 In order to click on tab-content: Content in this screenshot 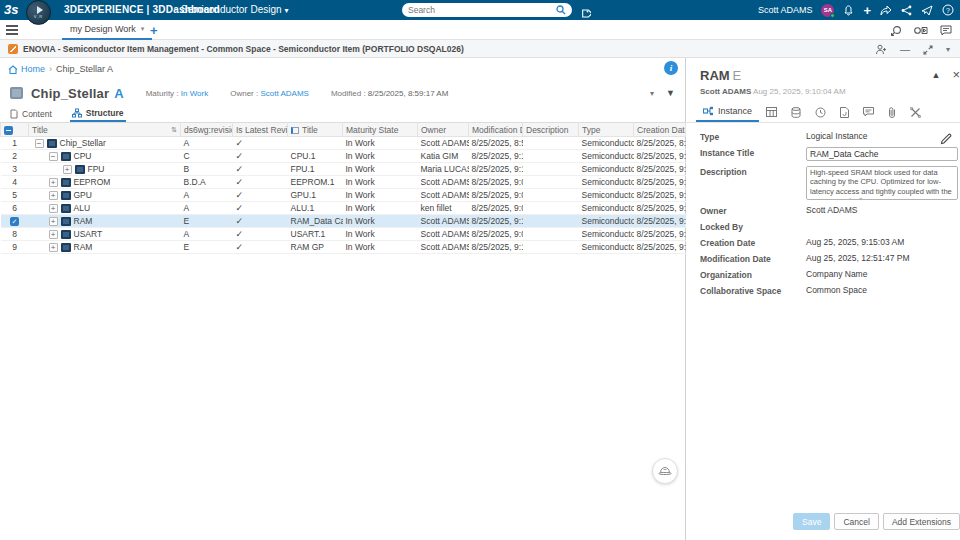, I will do `click(31, 114)`.